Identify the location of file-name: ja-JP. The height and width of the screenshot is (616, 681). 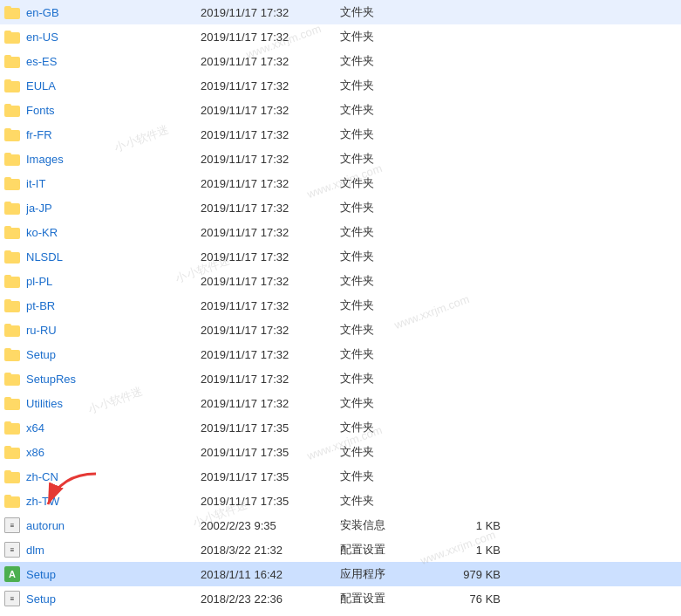
(113, 208).